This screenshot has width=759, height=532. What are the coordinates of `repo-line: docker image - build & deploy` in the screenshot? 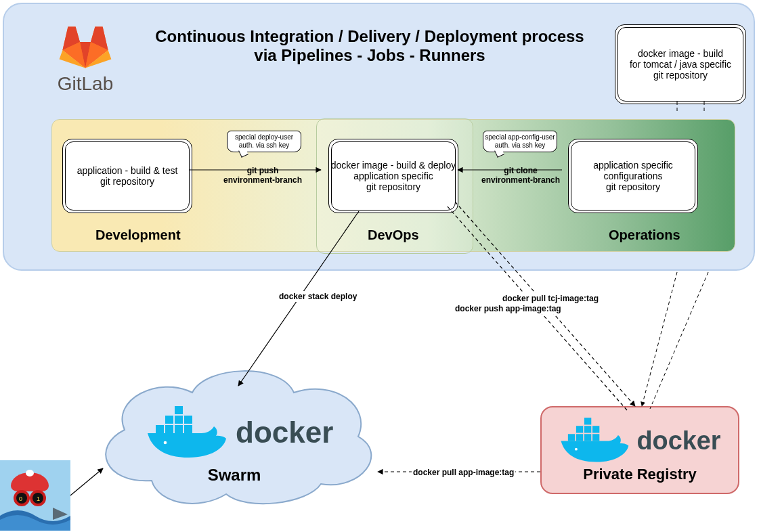 It's located at (393, 165).